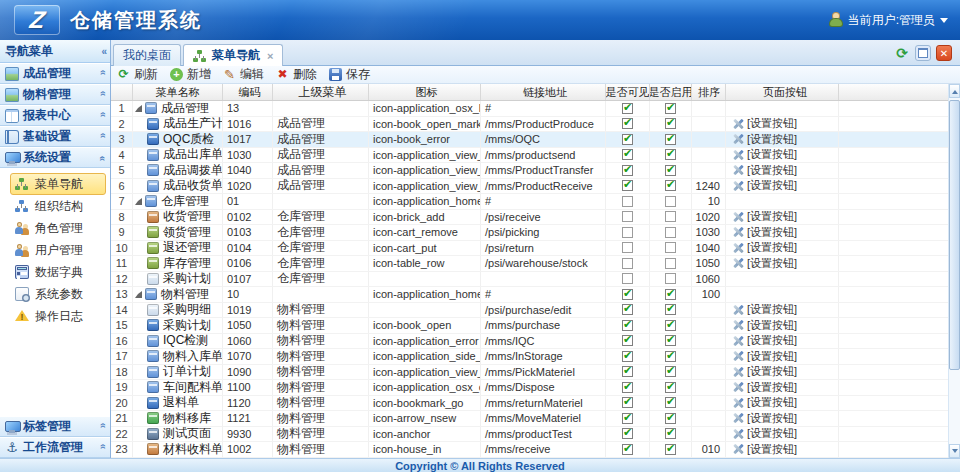 The image size is (960, 472). What do you see at coordinates (530, 388) in the screenshot?
I see `table-row: 19车间配料单1100物料管理icon-application_osx_casc…` at bounding box center [530, 388].